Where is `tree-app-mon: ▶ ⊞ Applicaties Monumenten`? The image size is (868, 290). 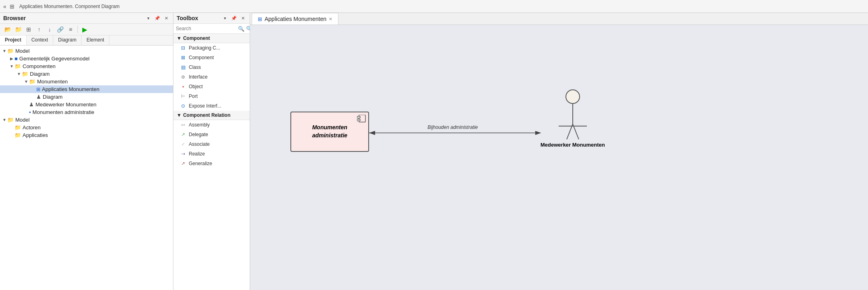 tree-app-mon: ▶ ⊞ Applicaties Monumenten is located at coordinates (86, 89).